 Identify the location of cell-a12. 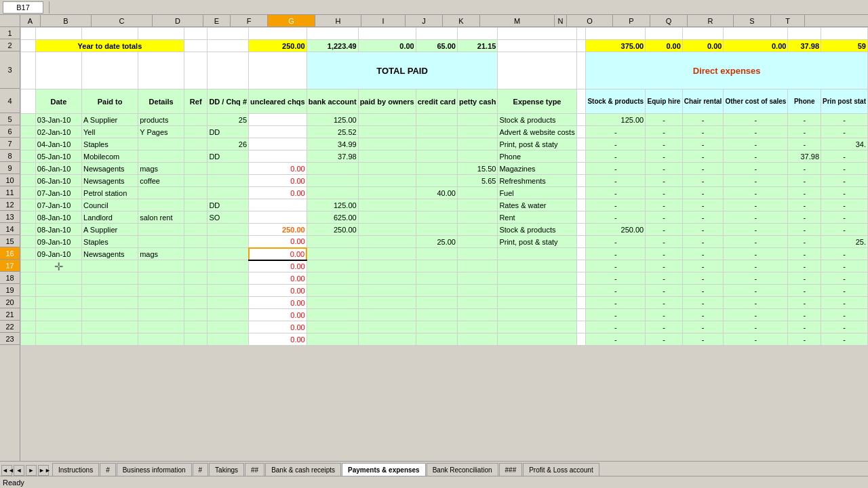
(28, 205).